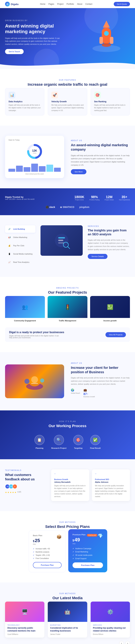  What do you see at coordinates (95, 440) in the screenshot?
I see `step-icon-4: ✅` at bounding box center [95, 440].